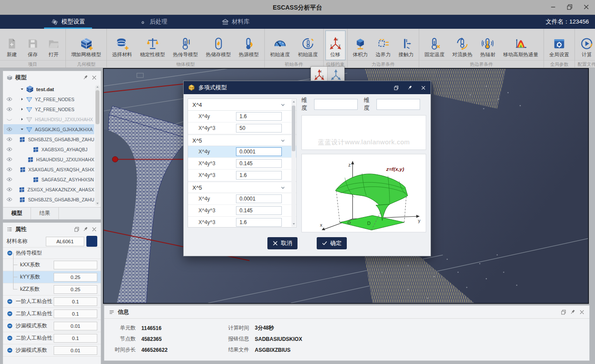 This screenshot has width=595, height=364. Describe the element at coordinates (396, 88) in the screenshot. I see `restore-dialog-icon` at that location.